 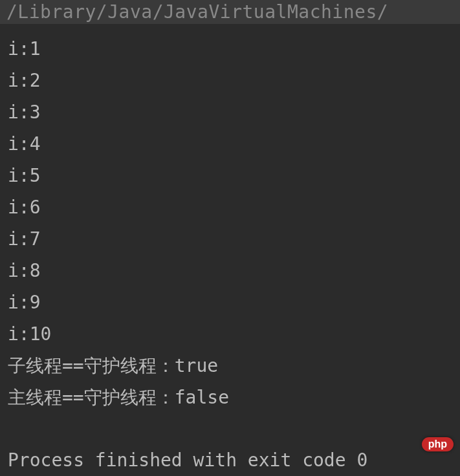 What do you see at coordinates (230, 270) in the screenshot?
I see `output-line: i:8` at bounding box center [230, 270].